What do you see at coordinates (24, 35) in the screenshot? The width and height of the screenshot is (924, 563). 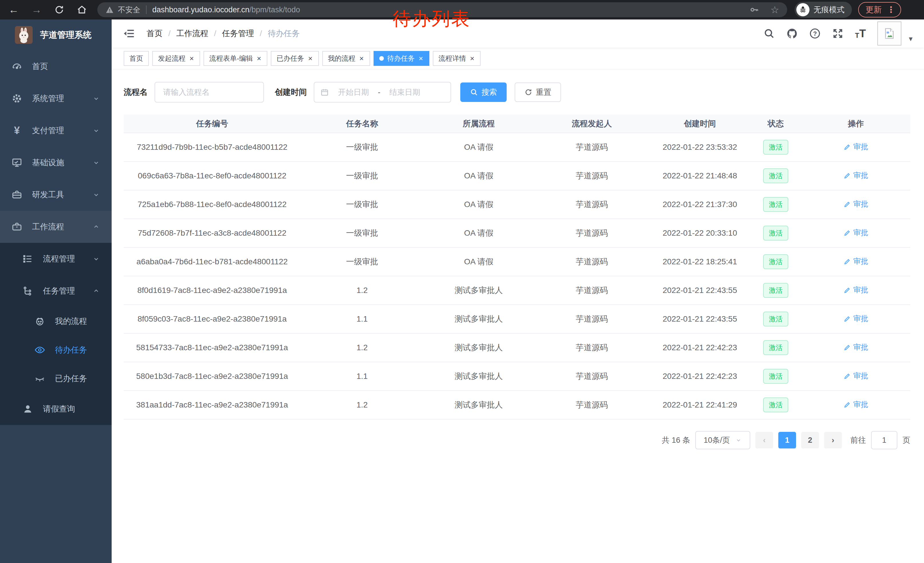 I see `app-logo-avatar` at bounding box center [24, 35].